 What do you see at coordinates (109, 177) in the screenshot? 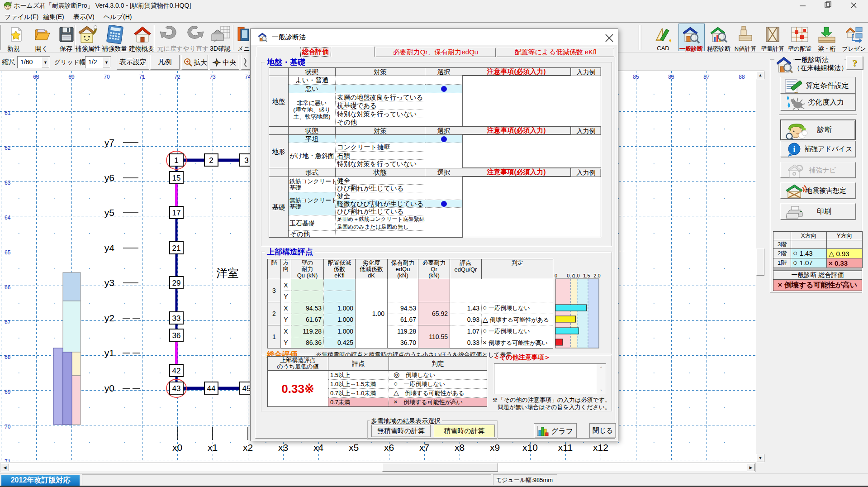
I see `svg-text: y6` at bounding box center [109, 177].